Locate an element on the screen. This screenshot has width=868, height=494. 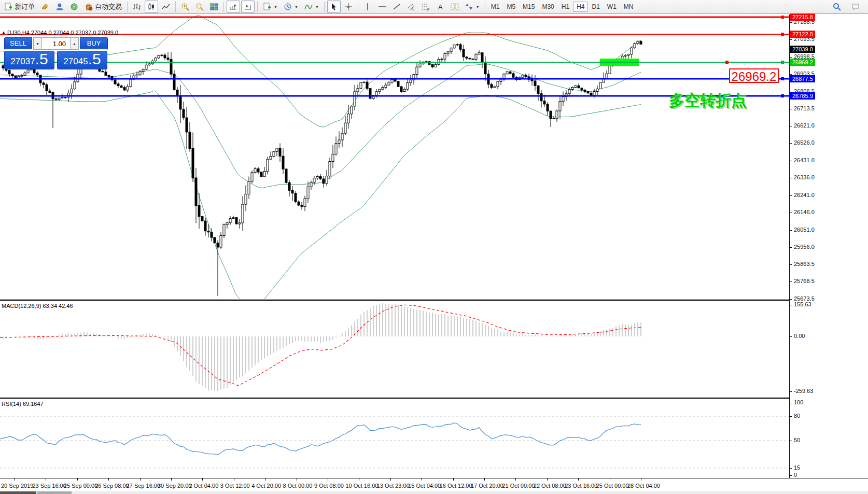
time-axis-label: 9 Oct 08:00 is located at coordinates (329, 486).